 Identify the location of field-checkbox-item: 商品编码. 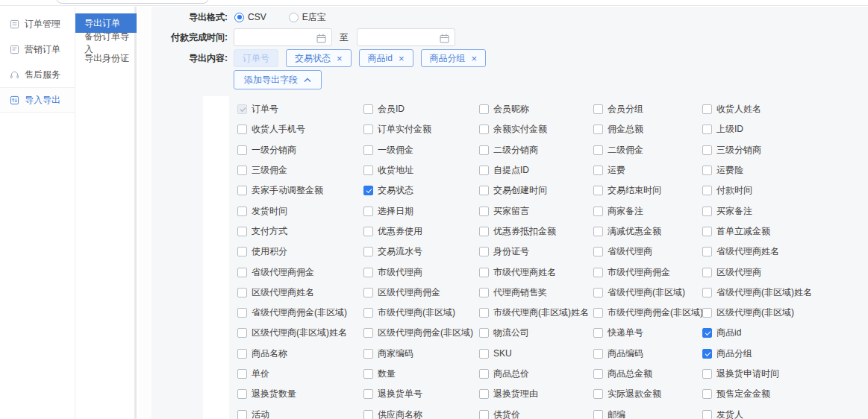
(648, 353).